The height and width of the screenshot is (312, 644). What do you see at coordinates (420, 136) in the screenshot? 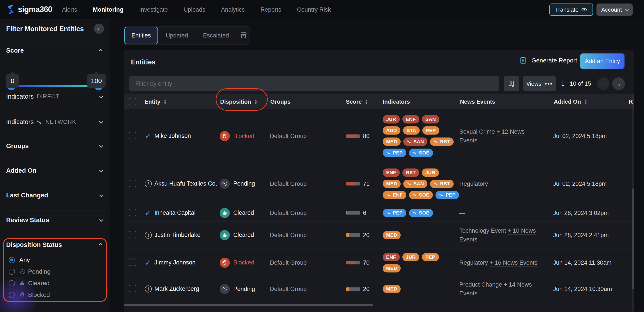
I see `indicators-cell: JUR ENF SAN ADD STA PEP MED` at bounding box center [420, 136].